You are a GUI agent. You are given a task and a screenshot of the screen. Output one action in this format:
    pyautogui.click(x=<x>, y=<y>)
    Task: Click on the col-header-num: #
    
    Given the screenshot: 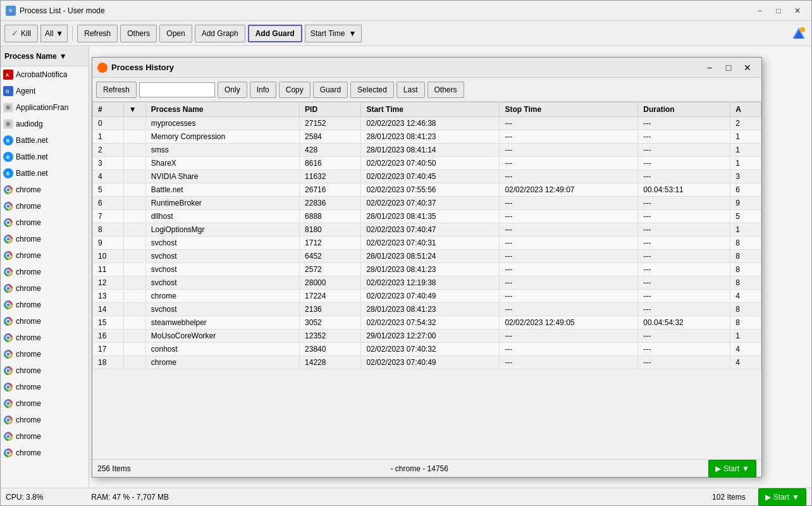 What is the action you would take?
    pyautogui.click(x=109, y=110)
    